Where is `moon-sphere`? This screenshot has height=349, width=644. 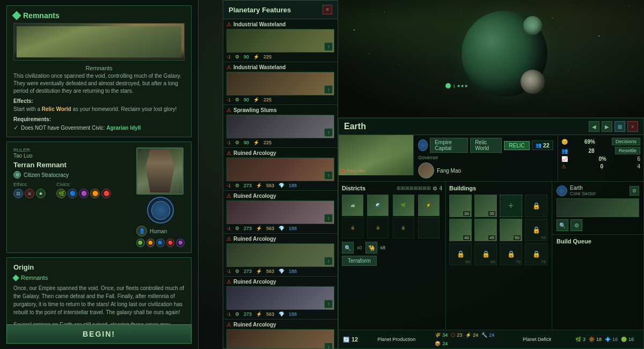 moon-sphere is located at coordinates (532, 81).